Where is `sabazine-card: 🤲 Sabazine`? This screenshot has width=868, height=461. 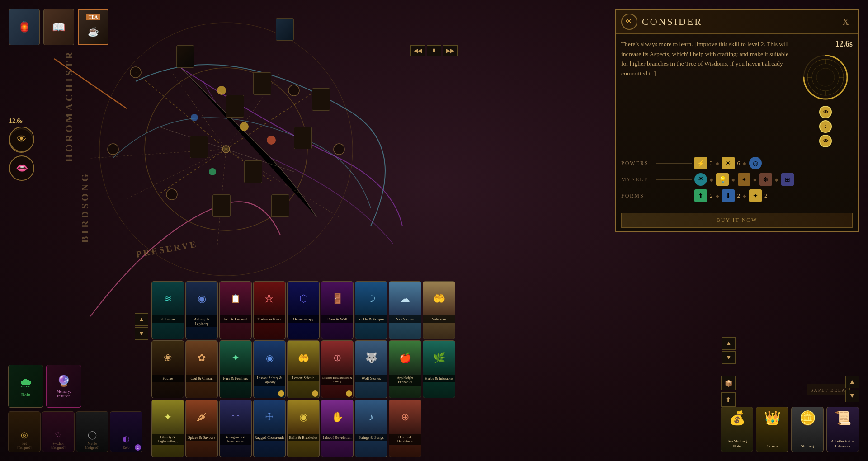
sabazine-card: 🤲 Sabazine is located at coordinates (439, 310).